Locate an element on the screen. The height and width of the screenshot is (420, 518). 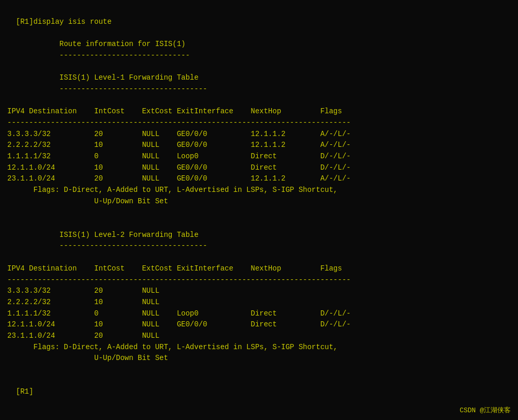
content-line: ISIS(1) Level-2 Forwarding Table is located at coordinates (103, 235).